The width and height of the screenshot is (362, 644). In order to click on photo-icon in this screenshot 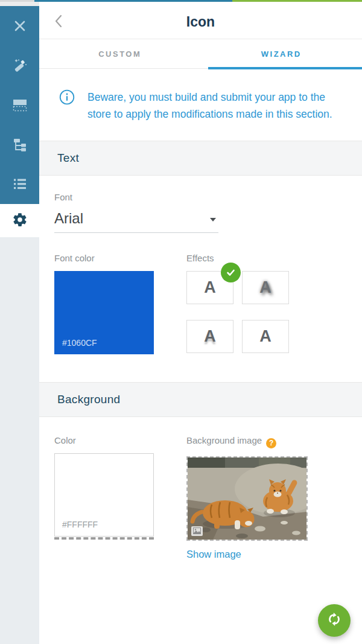, I will do `click(197, 531)`.